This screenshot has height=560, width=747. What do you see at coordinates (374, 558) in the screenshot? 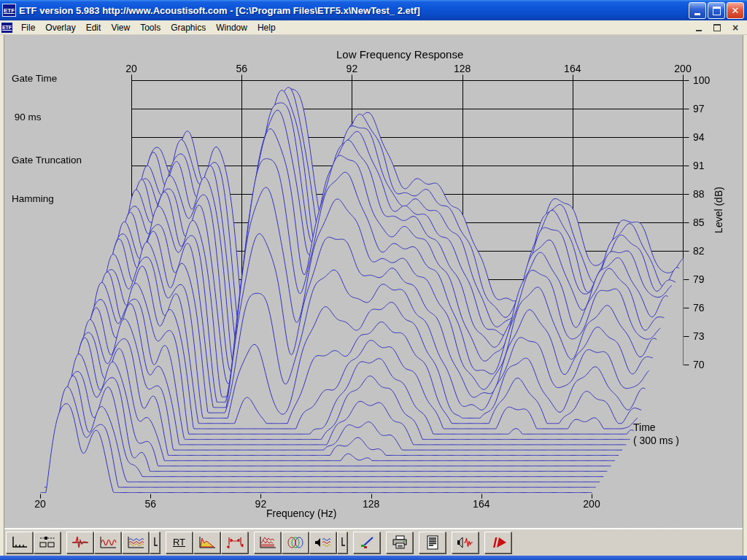
I see `window-border-bottom` at bounding box center [374, 558].